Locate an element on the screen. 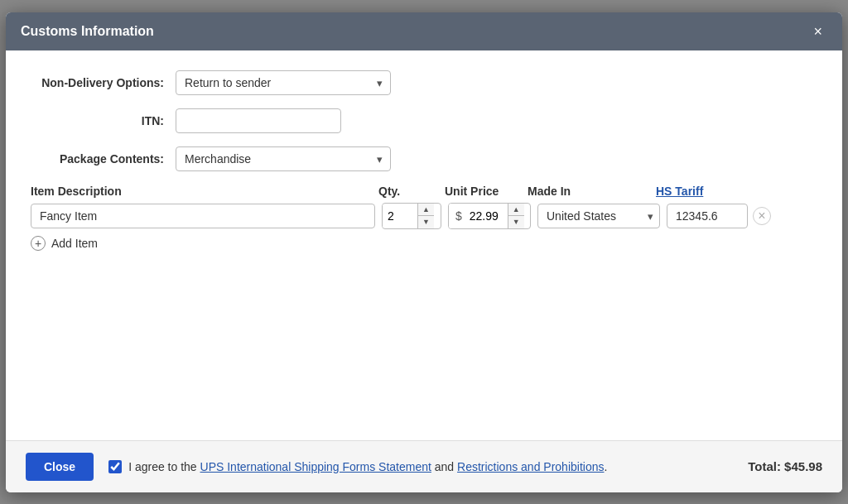 The height and width of the screenshot is (504, 848). non-delivery-select: Return to sender Abandon is located at coordinates (283, 83).